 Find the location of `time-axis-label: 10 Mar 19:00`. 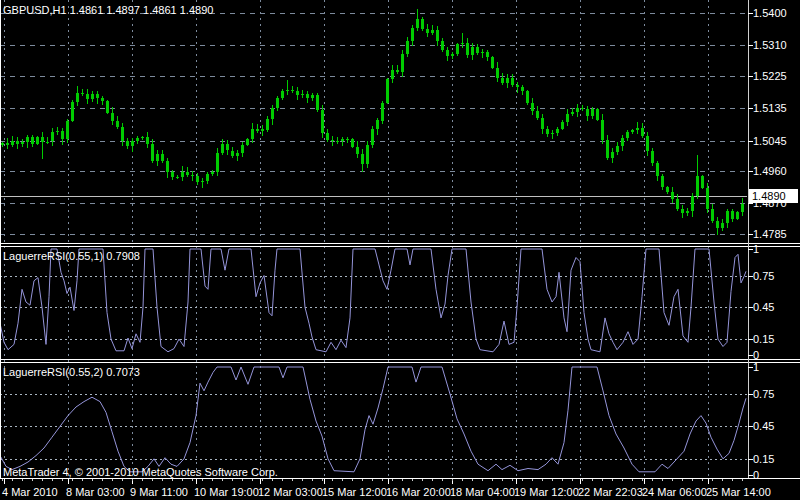

time-axis-label: 10 Mar 19:00 is located at coordinates (226, 492).